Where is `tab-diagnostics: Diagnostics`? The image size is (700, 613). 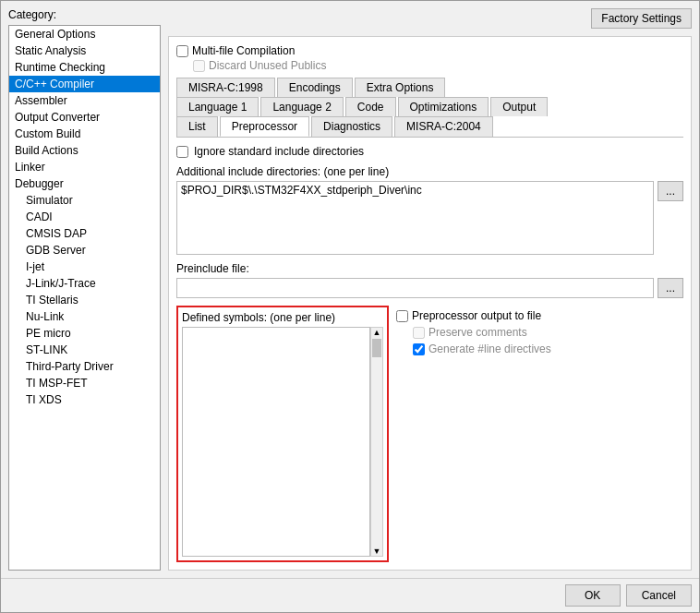 tab-diagnostics: Diagnostics is located at coordinates (352, 126).